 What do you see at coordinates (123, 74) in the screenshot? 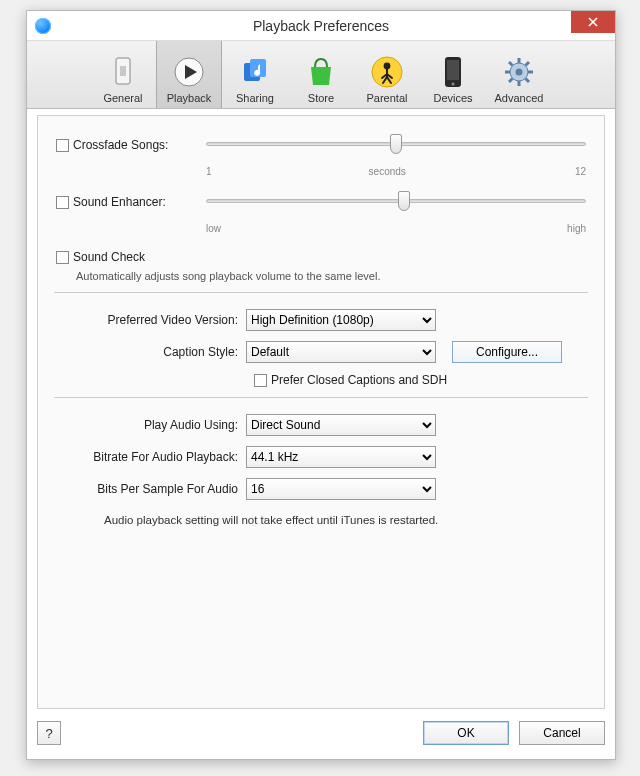
I see `tab-general: General` at bounding box center [123, 74].